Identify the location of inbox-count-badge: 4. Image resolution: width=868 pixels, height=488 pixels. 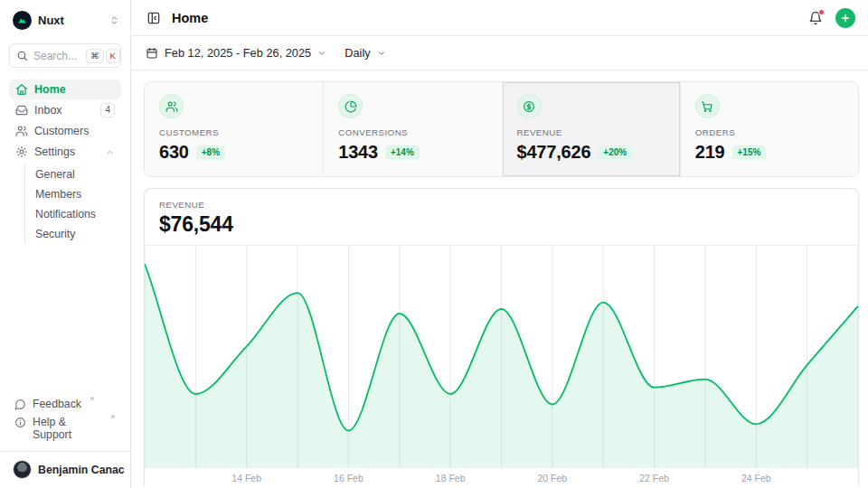
(108, 110).